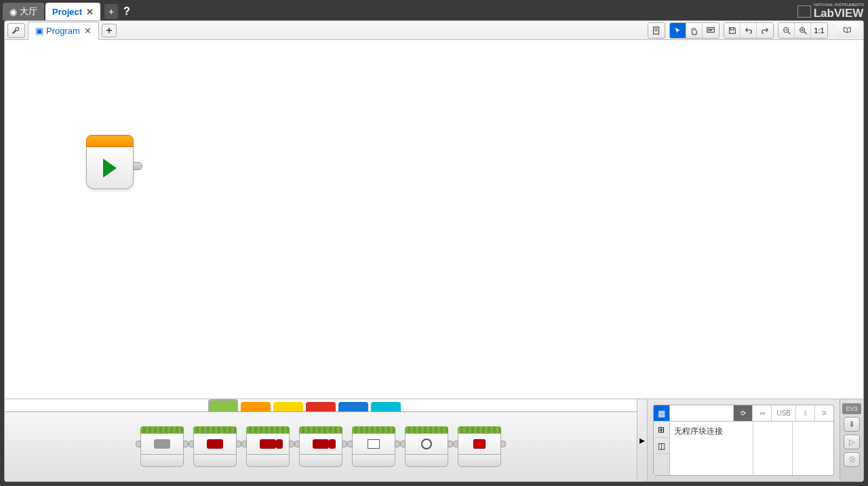 The image size is (868, 486). Describe the element at coordinates (732, 31) in the screenshot. I see `save-button` at that location.